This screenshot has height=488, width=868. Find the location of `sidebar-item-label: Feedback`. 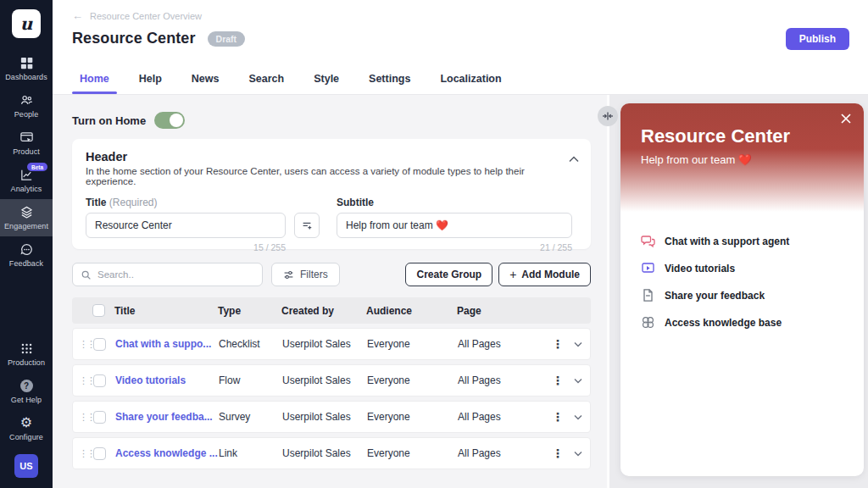

sidebar-item-label: Feedback is located at coordinates (26, 263).